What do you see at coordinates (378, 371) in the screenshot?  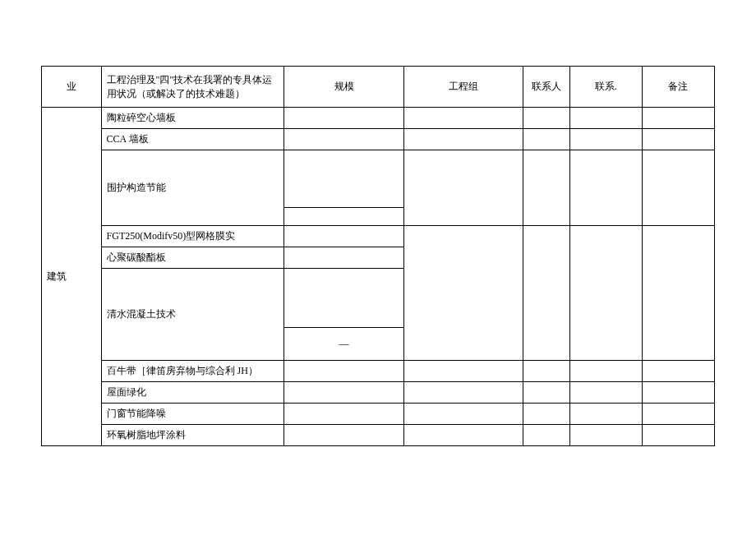 I see `table-row: 百牛带［律笛房弃物与综合利 JH）` at bounding box center [378, 371].